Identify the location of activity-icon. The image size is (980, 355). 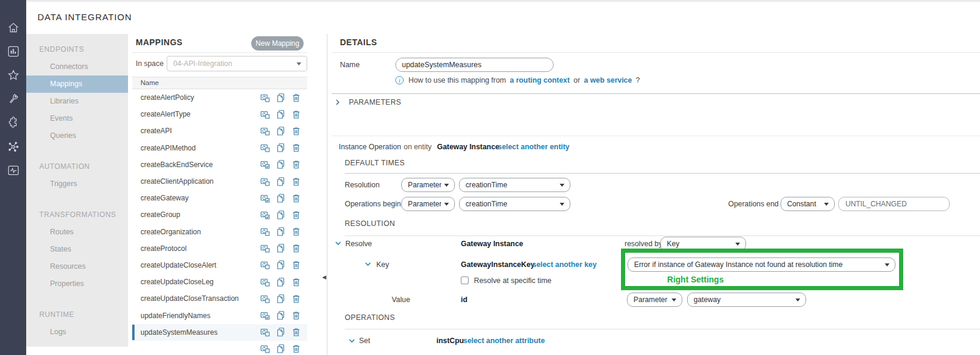
(13, 170).